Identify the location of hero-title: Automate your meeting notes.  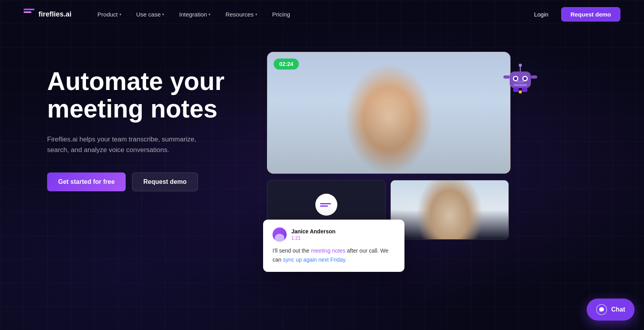
(141, 95).